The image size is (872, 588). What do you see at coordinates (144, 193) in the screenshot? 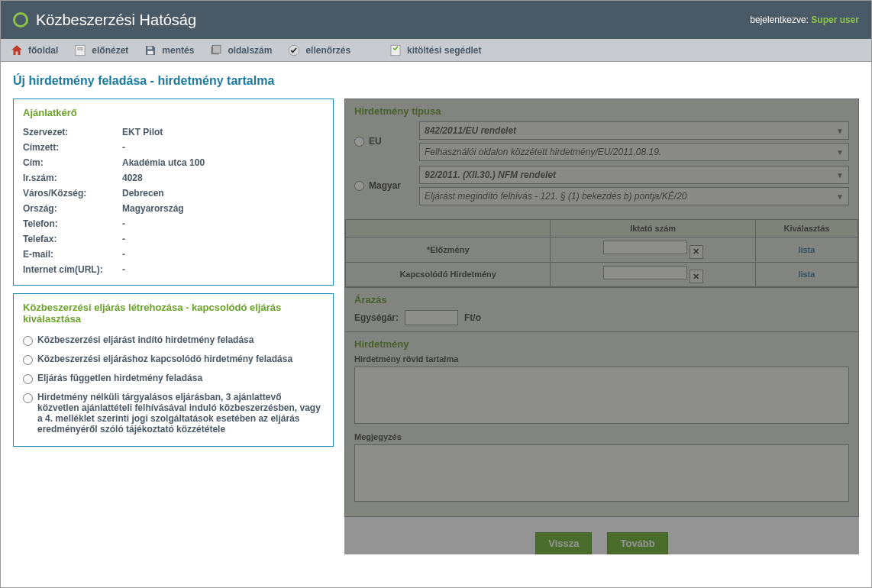
I see `info-value: Debrecen` at bounding box center [144, 193].